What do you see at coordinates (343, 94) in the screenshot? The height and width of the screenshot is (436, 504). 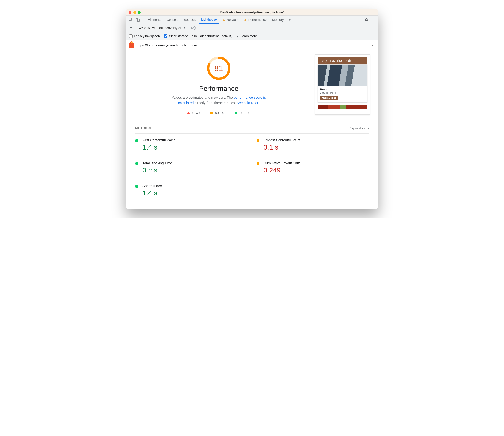 I see `preview-body: Fesh Salty goodness PROS & CONS` at bounding box center [343, 94].